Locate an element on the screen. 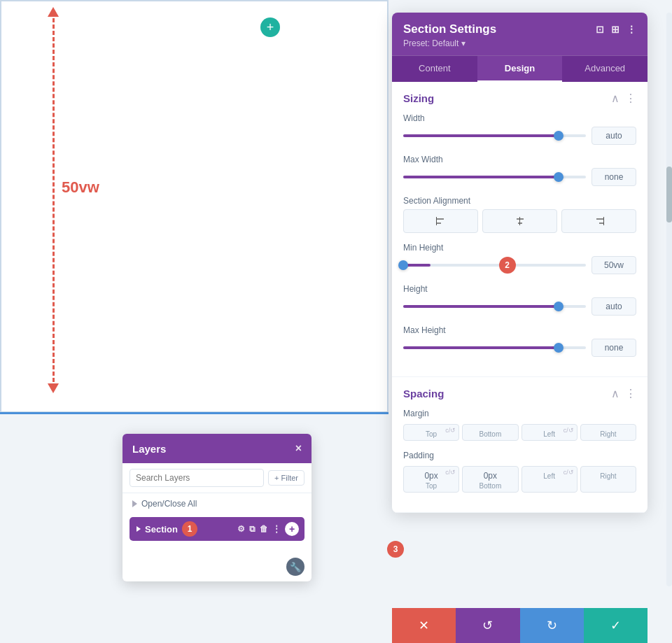 This screenshot has width=672, height=643. sizing-title: Sizing is located at coordinates (419, 98).